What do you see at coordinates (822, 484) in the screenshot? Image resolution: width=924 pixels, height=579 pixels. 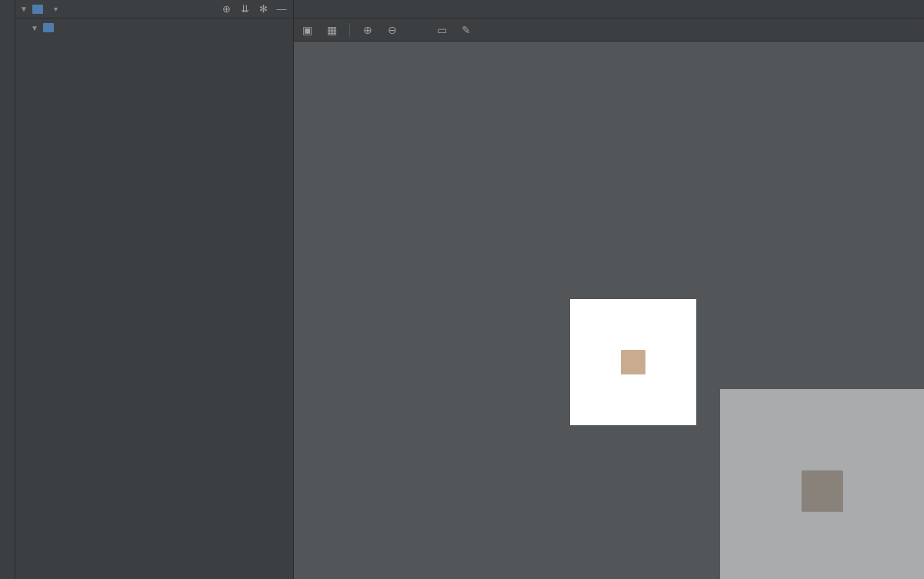 I see `qr-image-watermark` at bounding box center [822, 484].